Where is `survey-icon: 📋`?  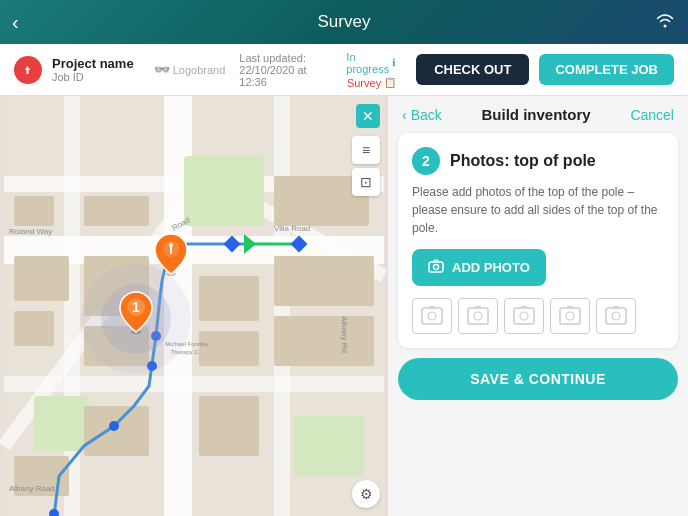
survey-icon: 📋 is located at coordinates (390, 82).